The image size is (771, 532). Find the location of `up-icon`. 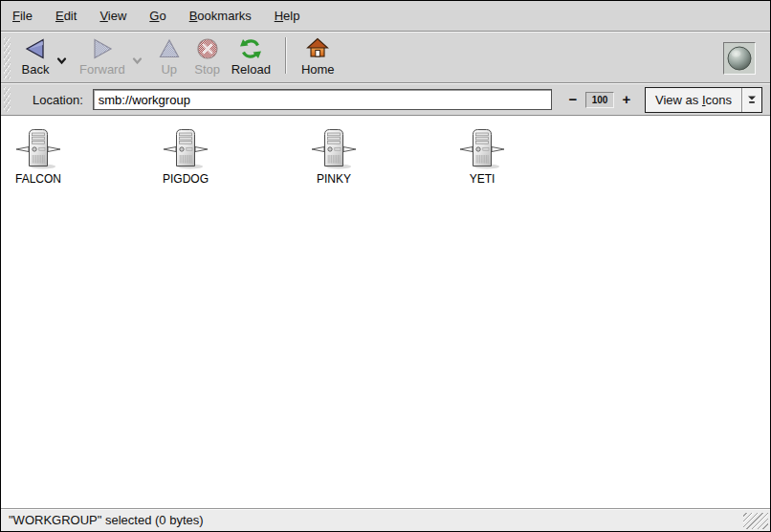

up-icon is located at coordinates (169, 49).